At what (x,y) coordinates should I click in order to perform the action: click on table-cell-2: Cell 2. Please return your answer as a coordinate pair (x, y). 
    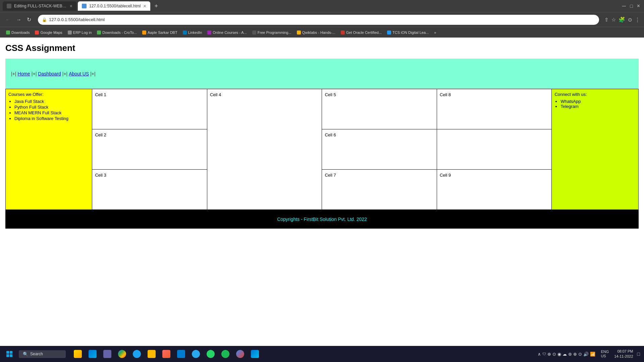
    Looking at the image, I should click on (150, 149).